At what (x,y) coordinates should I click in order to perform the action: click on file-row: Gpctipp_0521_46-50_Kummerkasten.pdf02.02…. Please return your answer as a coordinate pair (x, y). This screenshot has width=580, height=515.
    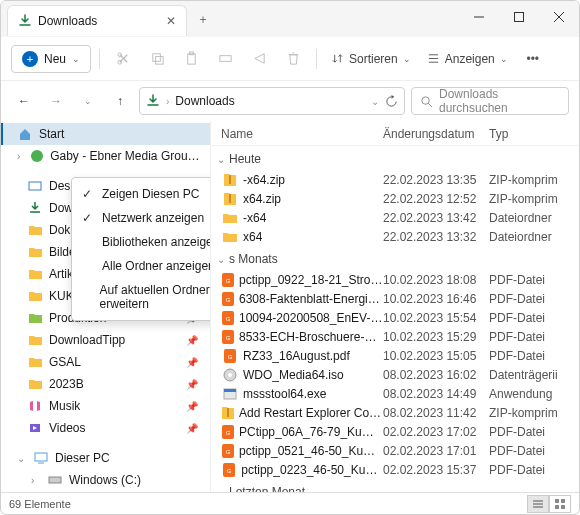
    Looking at the image, I should click on (395, 450).